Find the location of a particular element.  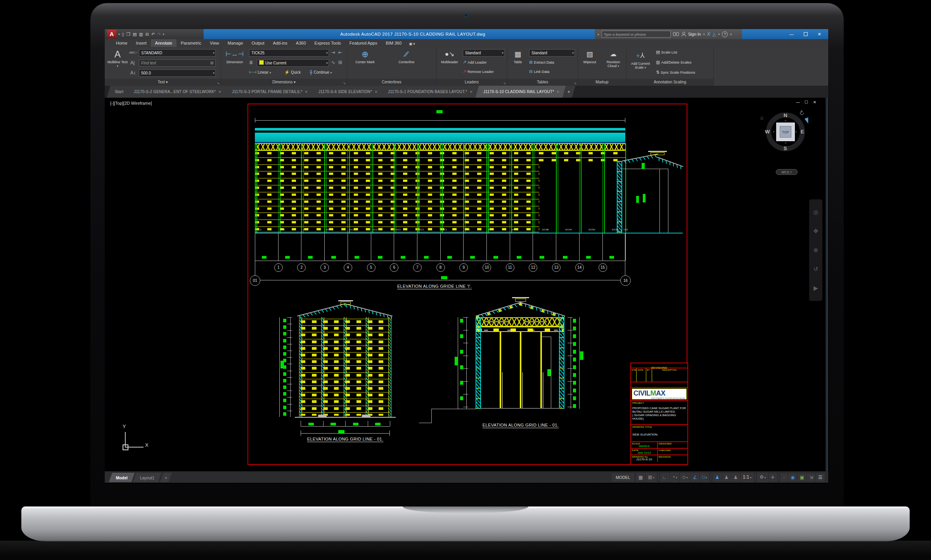

check-spelling-icon: ABC✓ is located at coordinates (133, 53).